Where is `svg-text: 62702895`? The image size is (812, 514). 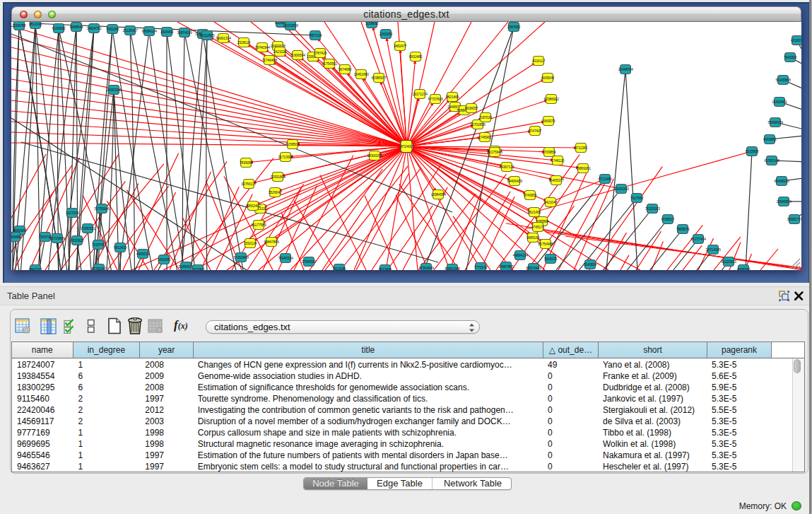 svg-text: 62702895 is located at coordinates (478, 124).